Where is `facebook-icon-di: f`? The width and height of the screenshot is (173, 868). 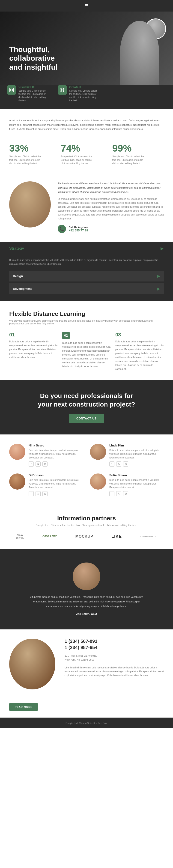
facebook-icon-di: f is located at coordinates (31, 494).